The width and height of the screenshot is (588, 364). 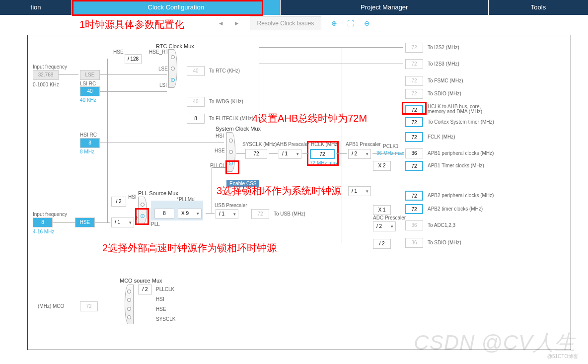 What do you see at coordinates (414, 243) in the screenshot?
I see `sdio2-value: 36` at bounding box center [414, 243].